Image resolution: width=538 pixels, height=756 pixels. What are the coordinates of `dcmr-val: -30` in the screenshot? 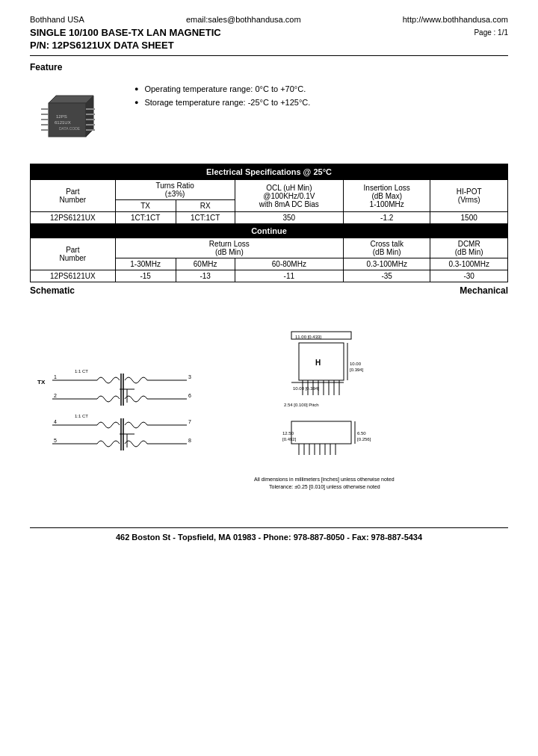 It's located at (469, 276).